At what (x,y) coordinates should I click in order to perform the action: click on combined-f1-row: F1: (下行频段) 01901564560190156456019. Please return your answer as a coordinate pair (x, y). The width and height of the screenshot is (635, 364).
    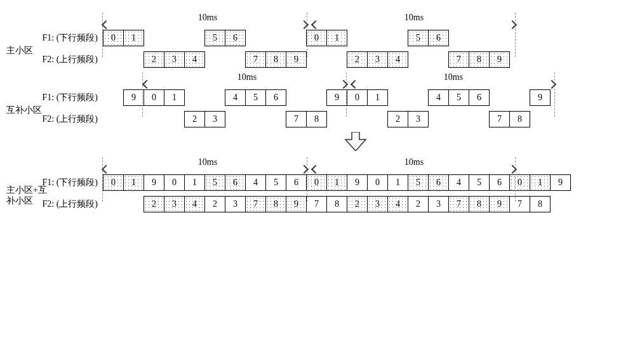
    Looking at the image, I should click on (328, 183).